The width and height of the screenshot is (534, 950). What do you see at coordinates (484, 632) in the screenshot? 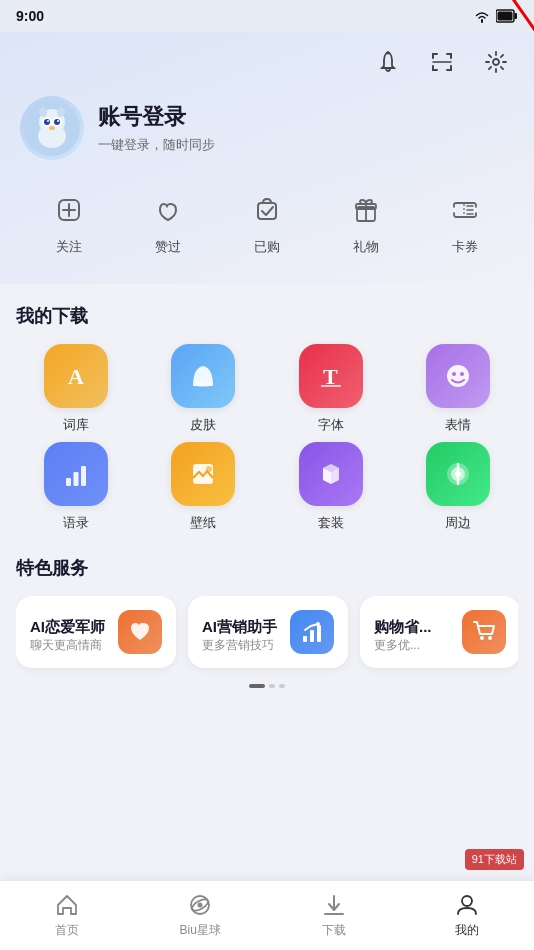
I see `shopping-icon` at bounding box center [484, 632].